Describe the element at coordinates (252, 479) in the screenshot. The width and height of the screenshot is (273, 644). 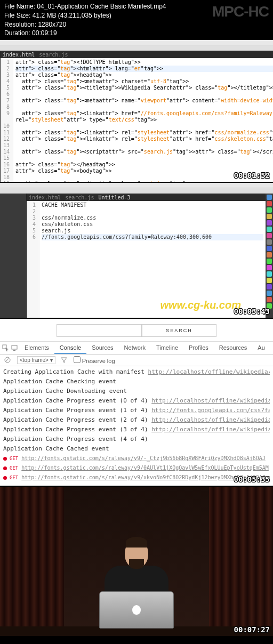
I see `timestamp-3: 00:05:35` at that location.